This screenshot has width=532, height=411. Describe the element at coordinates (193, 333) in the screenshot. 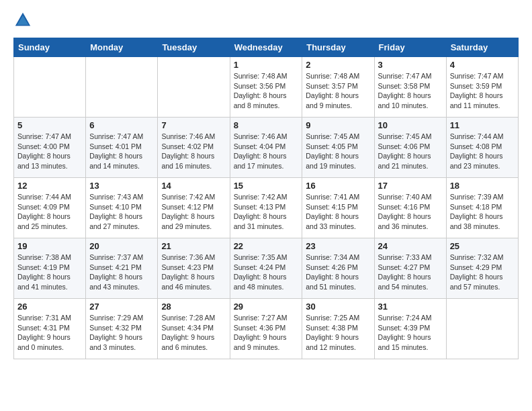

I see `day-info: Sunrise: 7:28 AMSunset: 4:34 PMDaylight:…` at that location.